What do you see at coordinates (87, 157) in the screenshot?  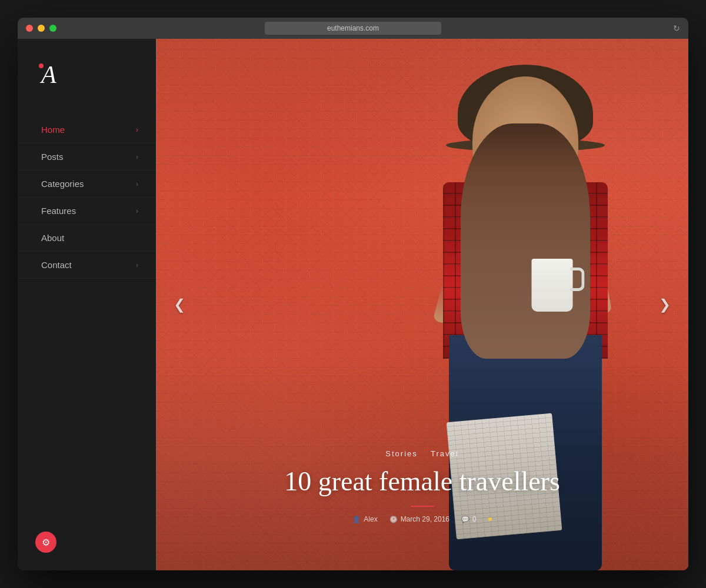 I see `nav-item-posts: Posts ›` at bounding box center [87, 157].